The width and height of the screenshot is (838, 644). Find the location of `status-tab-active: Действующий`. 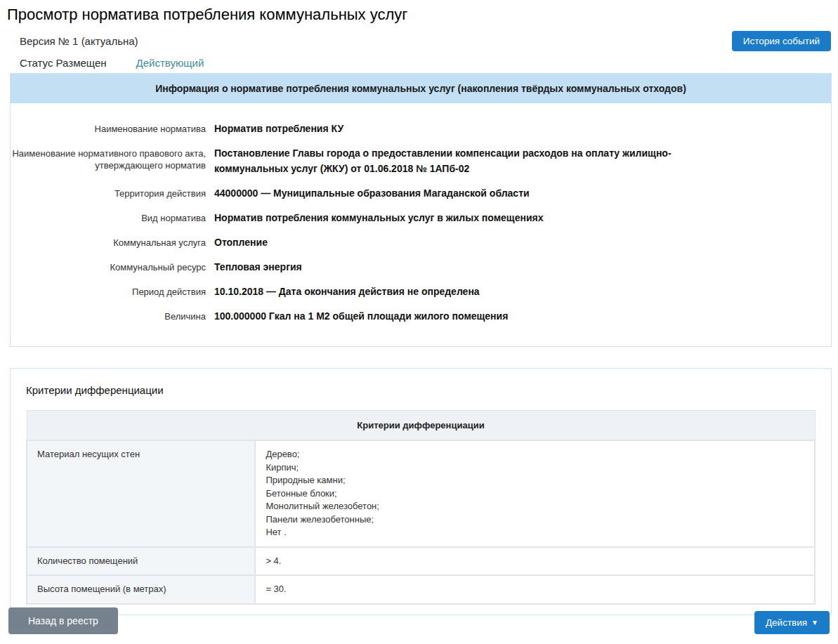

status-tab-active: Действующий is located at coordinates (170, 63).